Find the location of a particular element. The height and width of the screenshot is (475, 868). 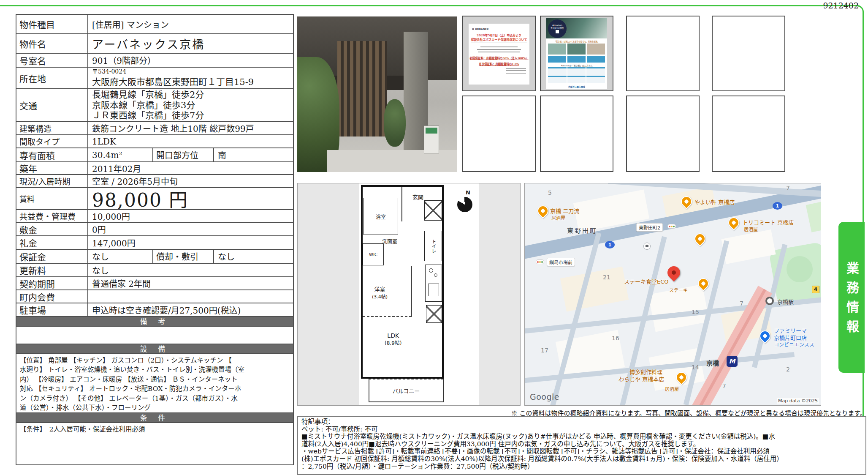

map-intersection-label: 東野田町2 is located at coordinates (649, 227).